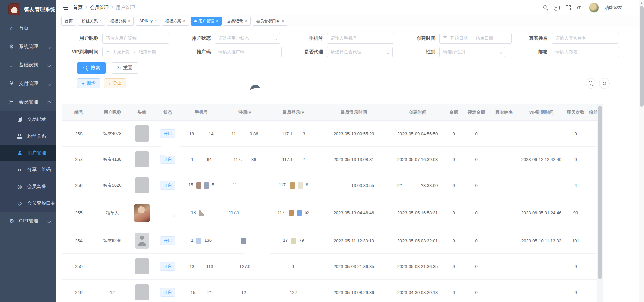 The image size is (644, 302). What do you see at coordinates (28, 136) in the screenshot?
I see `sidebar-item-fans: 粉丝关系` at bounding box center [28, 136].